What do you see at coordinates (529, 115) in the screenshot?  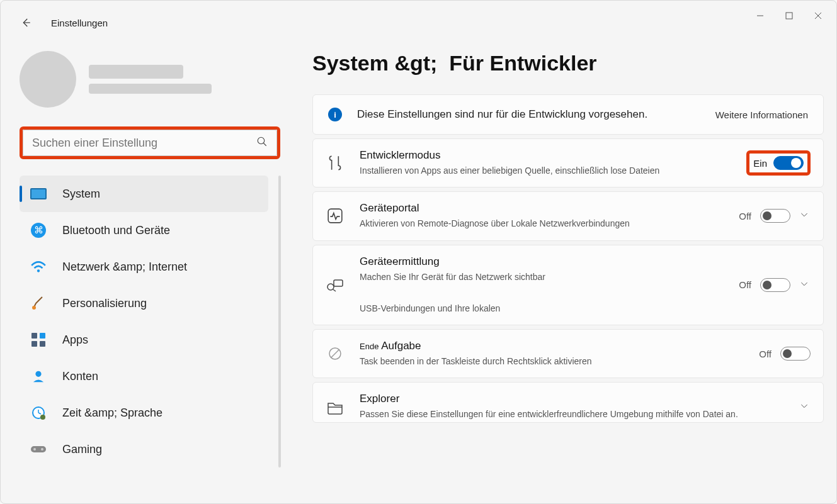 I see `info-text: Diese Einstellungen sind nur für die Ent…` at bounding box center [529, 115].